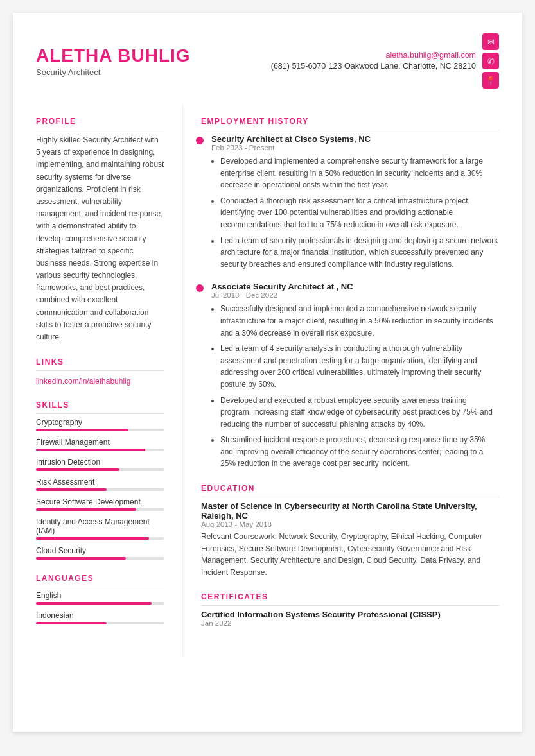  What do you see at coordinates (360, 213) in the screenshot?
I see `job-bullet: Conducted a thorough risk assessment for…` at bounding box center [360, 213].